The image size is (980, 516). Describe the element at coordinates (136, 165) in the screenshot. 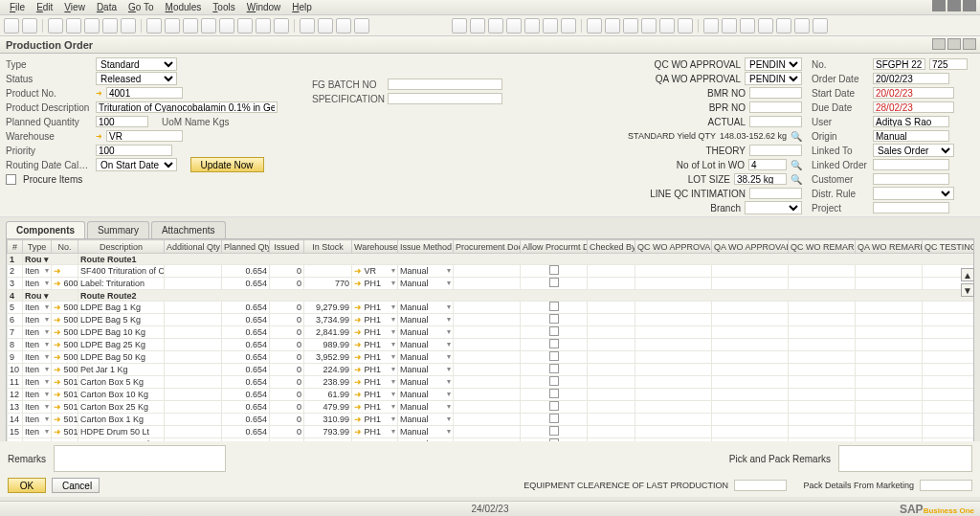

I see `routing-select: On Start Date` at that location.